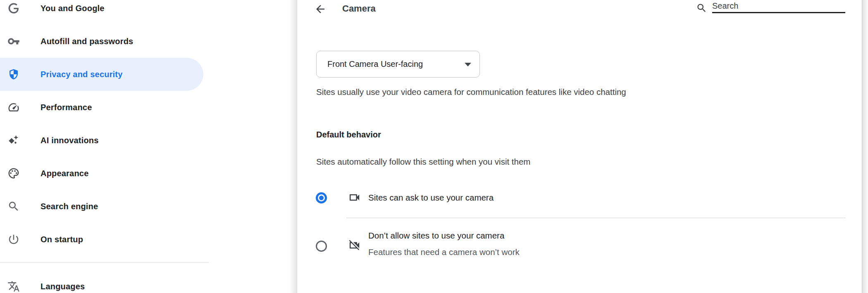 This screenshot has width=868, height=293. I want to click on sidebar-item-label: AI innovations, so click(69, 140).